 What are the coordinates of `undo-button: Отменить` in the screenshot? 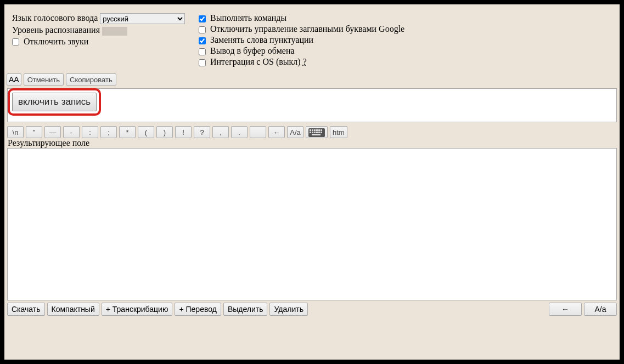 It's located at (44, 79).